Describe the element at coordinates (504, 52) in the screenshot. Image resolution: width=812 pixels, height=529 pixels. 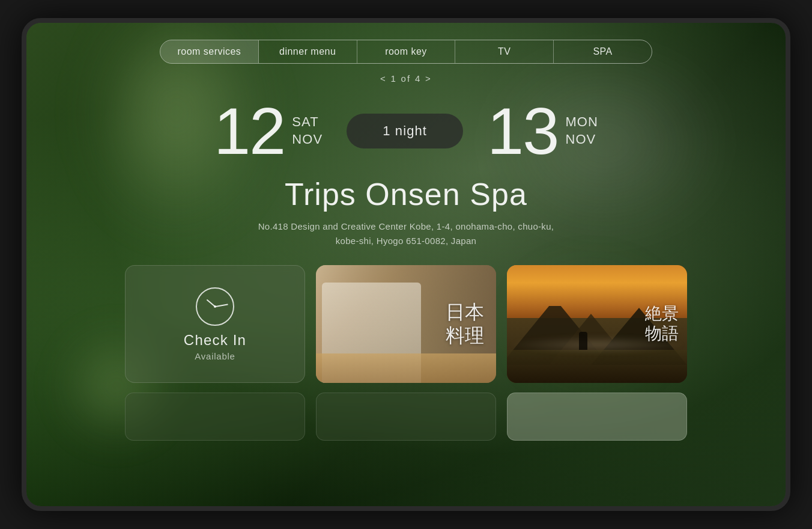
I see `tab-tv: TV` at that location.